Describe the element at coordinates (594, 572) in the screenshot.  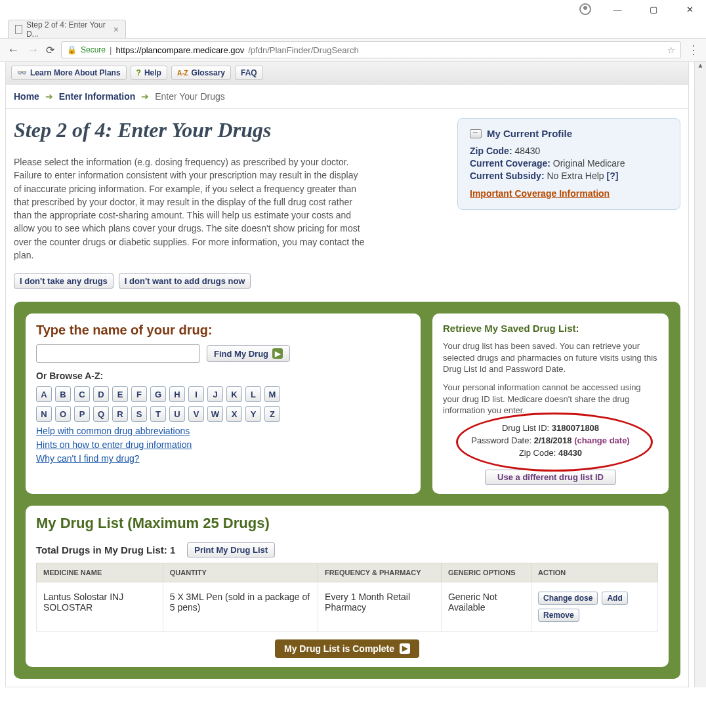
I see `col-action: ACTION` at that location.